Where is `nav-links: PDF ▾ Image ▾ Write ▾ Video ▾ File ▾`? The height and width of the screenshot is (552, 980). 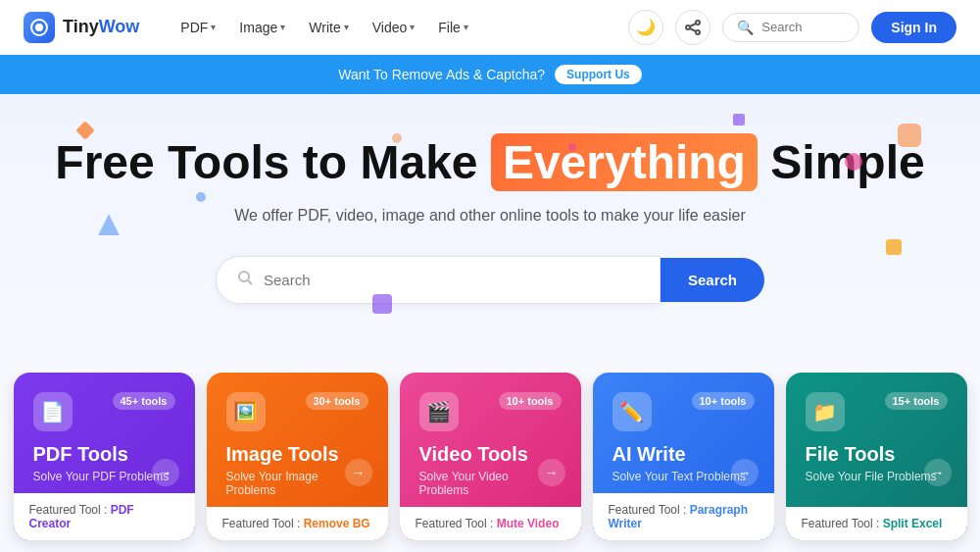 nav-links: PDF ▾ Image ▾ Write ▾ Video ▾ File ▾ is located at coordinates (400, 27).